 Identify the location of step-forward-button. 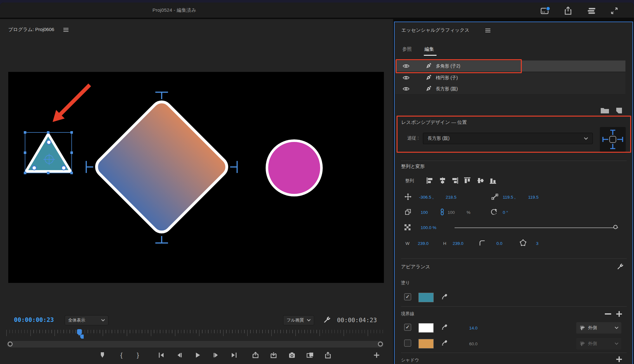
(216, 355).